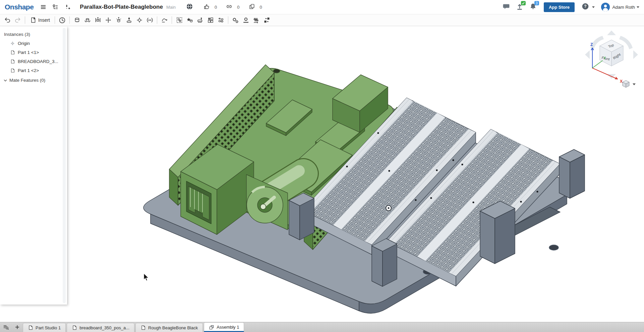 The width and height of the screenshot is (644, 332). I want to click on instance-label: Origin, so click(24, 44).